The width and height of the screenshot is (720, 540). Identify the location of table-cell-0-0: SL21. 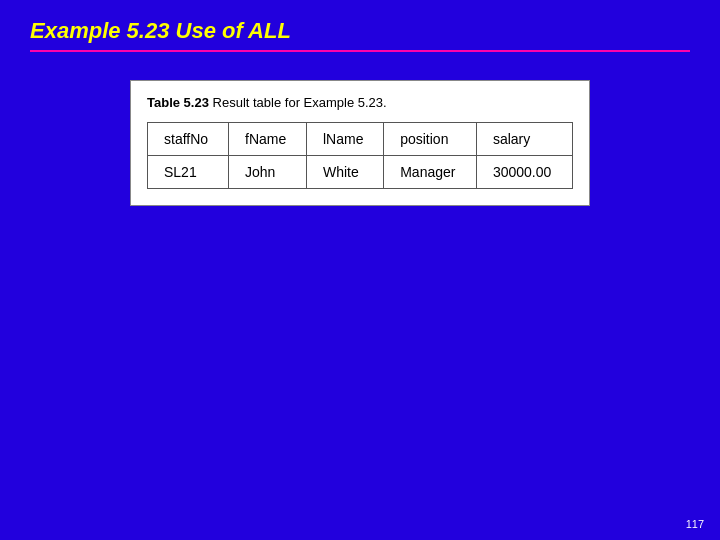
(188, 172).